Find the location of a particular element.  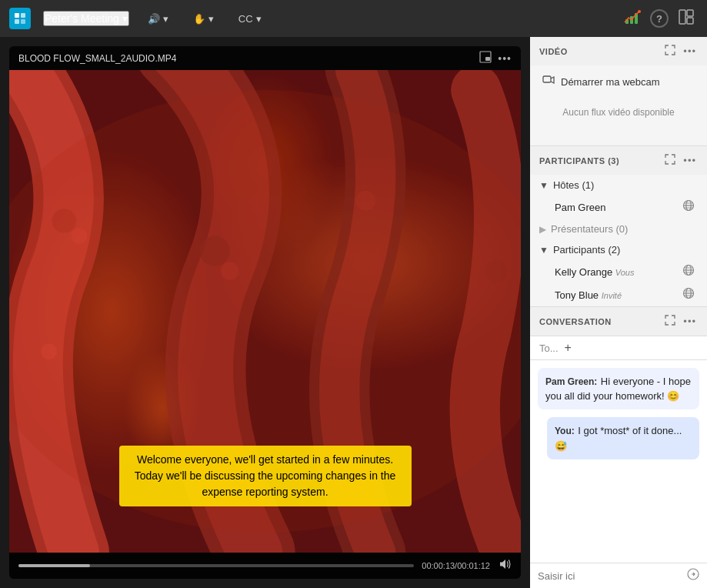

meeting-title-arrow: ▾ is located at coordinates (125, 18).